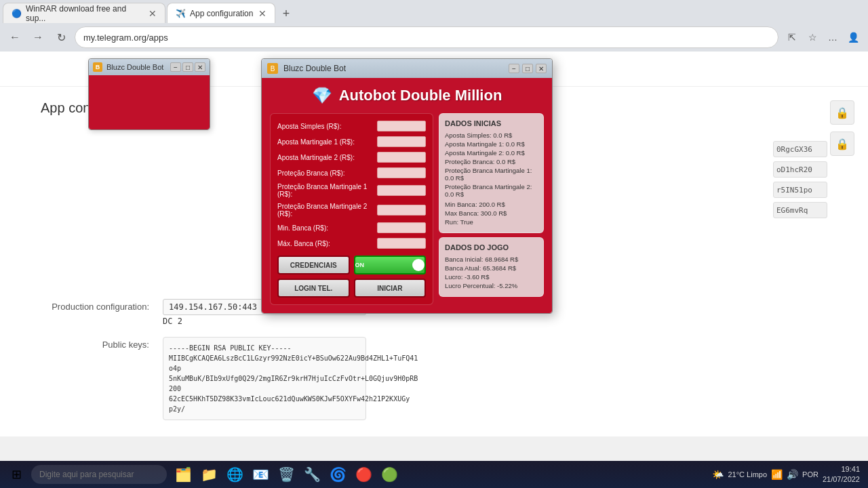 This screenshot has width=868, height=488. I want to click on favorites-button: ☆, so click(812, 37).